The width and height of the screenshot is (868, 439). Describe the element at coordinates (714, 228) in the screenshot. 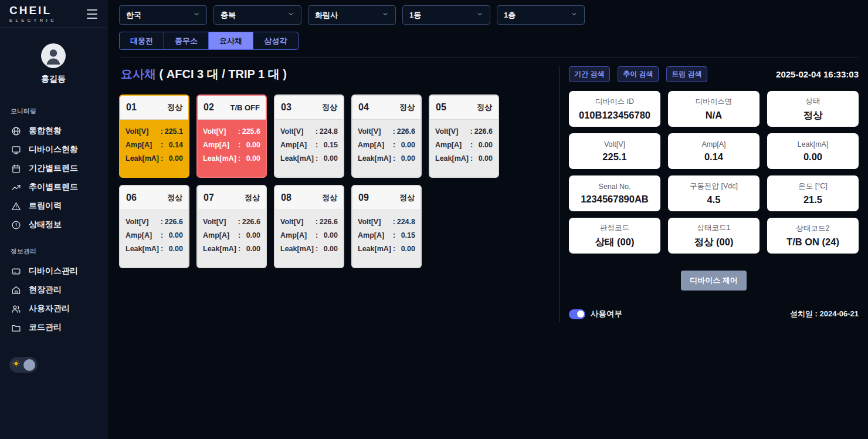

I see `detail-box-label: 상태코드1` at that location.